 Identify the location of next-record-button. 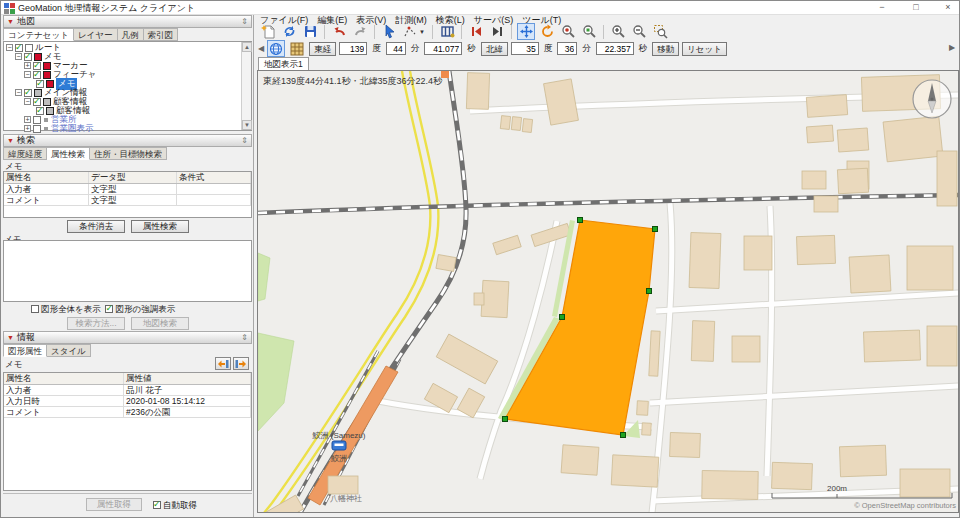
(241, 364).